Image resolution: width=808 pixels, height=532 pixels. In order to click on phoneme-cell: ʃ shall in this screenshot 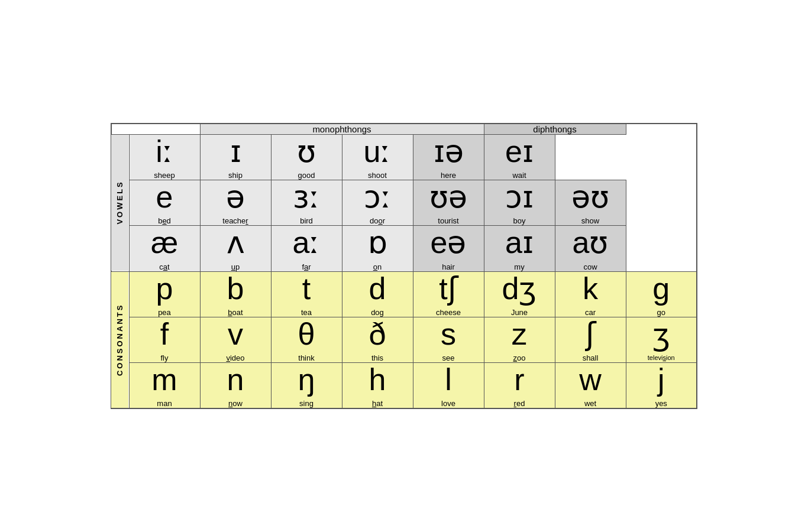, I will do `click(590, 339)`.